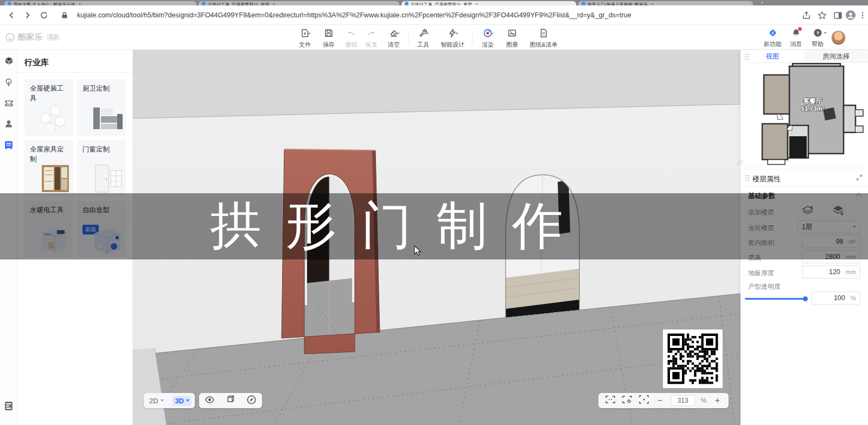  I want to click on toolbar-divider, so click(408, 38).